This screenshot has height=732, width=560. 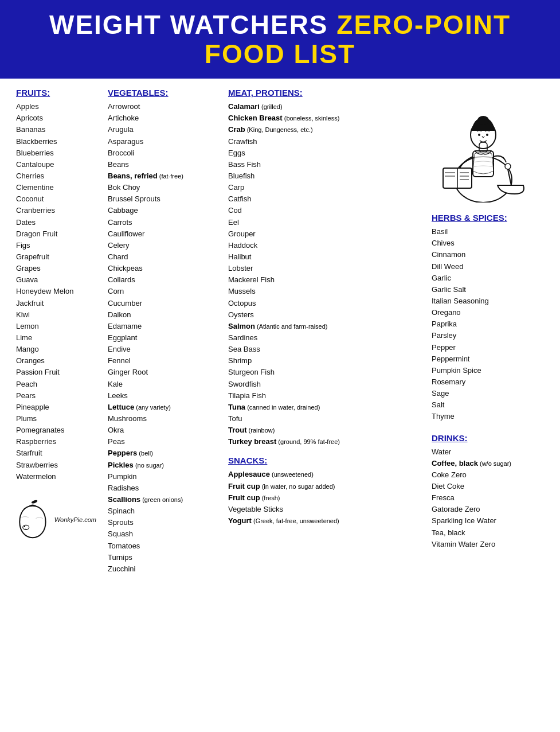 What do you see at coordinates (491, 498) in the screenshot?
I see `drinks-list: WaterCoffee, black (w/o sugar)Coke ZeroD…` at bounding box center [491, 498].